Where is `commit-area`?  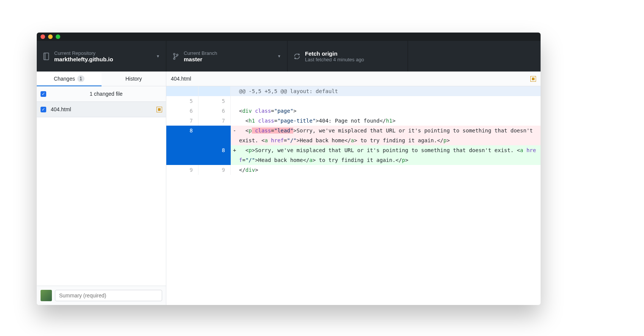 commit-area is located at coordinates (102, 295).